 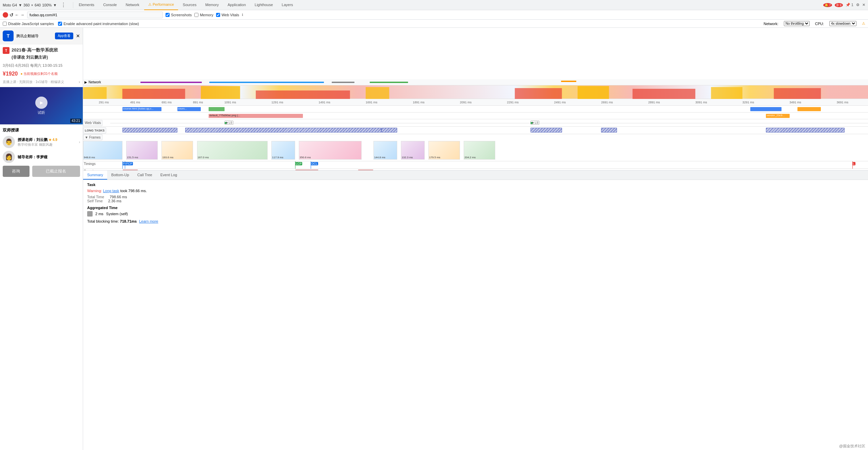 I want to click on tab-call-tree: Call Tree, so click(x=145, y=175).